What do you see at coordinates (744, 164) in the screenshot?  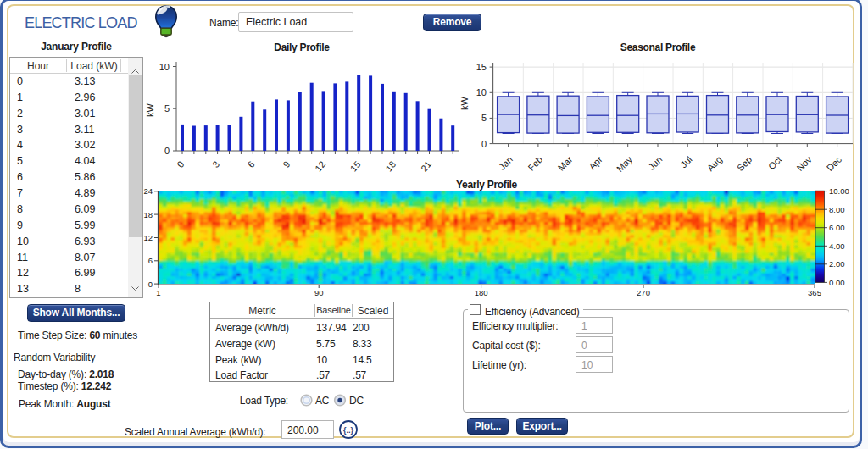 I see `svg-text: Sep` at bounding box center [744, 164].